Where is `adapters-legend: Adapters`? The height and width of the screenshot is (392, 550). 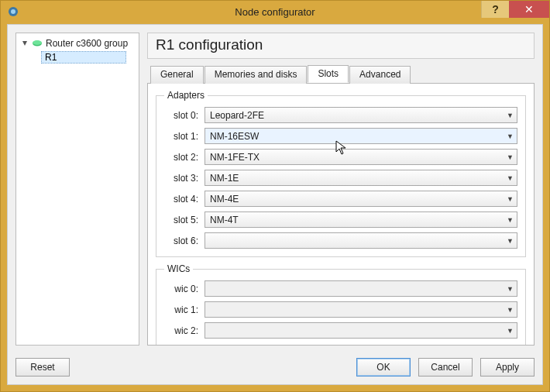 adapters-legend: Adapters is located at coordinates (186, 95).